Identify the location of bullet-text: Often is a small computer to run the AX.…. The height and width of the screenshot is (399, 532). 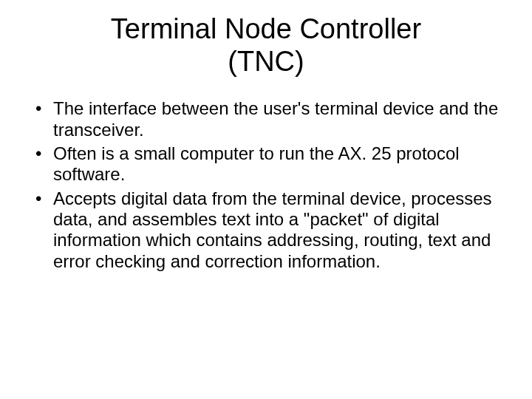
(256, 164).